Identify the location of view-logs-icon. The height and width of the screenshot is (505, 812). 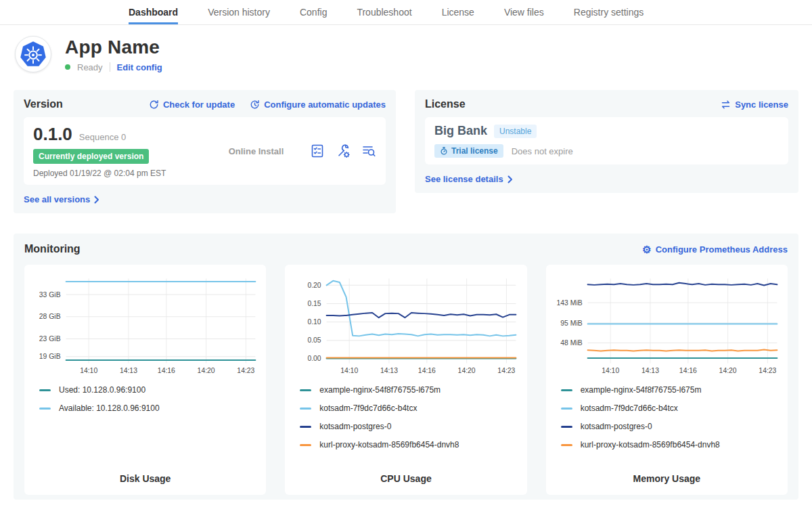
(369, 151).